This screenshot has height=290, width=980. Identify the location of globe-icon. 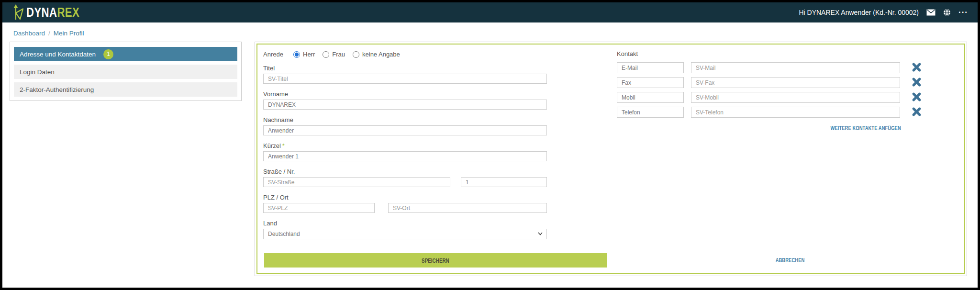
(947, 12).